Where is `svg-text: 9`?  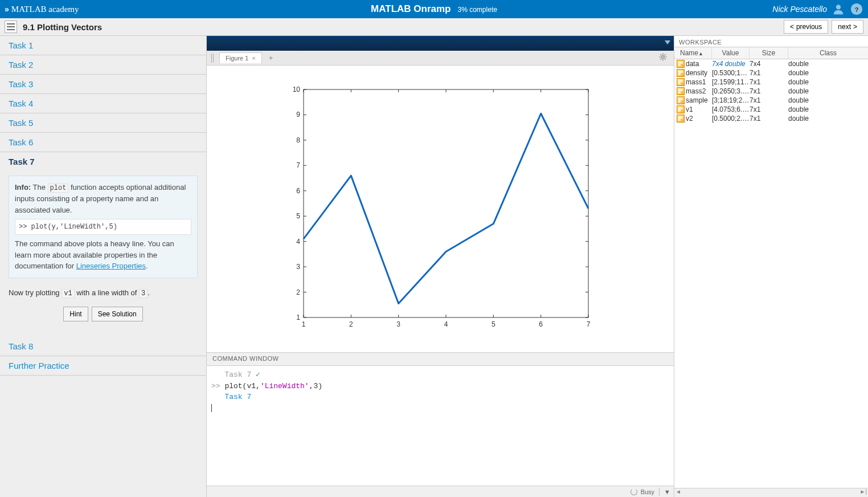 svg-text: 9 is located at coordinates (298, 115).